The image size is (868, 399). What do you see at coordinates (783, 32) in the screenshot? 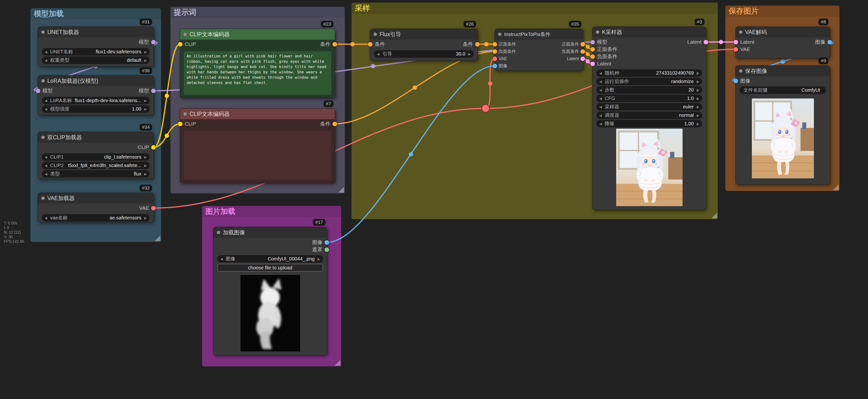
I see `node-header: VAE解码` at bounding box center [783, 32].